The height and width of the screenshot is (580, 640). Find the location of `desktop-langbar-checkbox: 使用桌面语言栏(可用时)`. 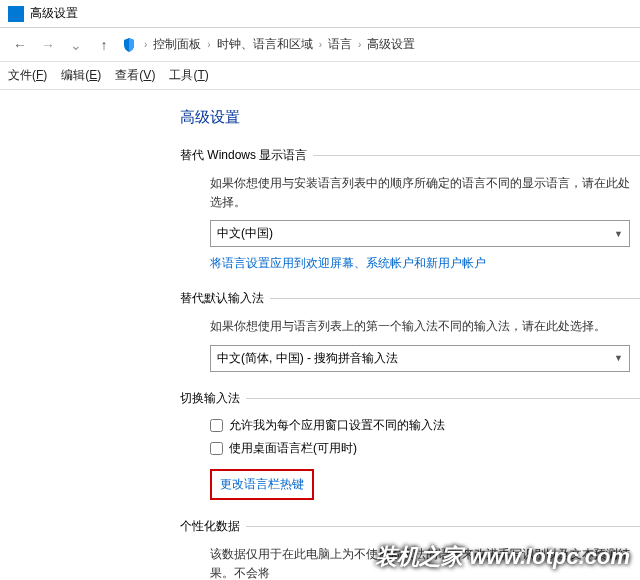

desktop-langbar-checkbox: 使用桌面语言栏(可用时) is located at coordinates (425, 448).